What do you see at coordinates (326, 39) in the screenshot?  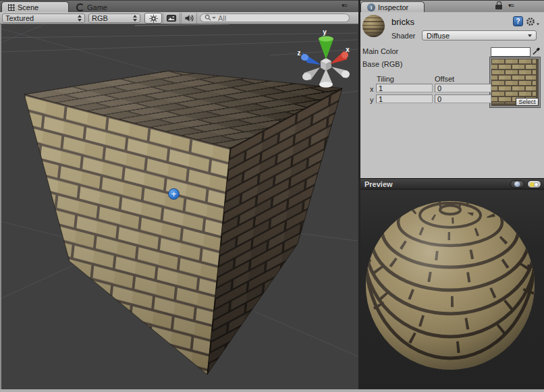 I see `gizmo-y-cone-cap` at bounding box center [326, 39].